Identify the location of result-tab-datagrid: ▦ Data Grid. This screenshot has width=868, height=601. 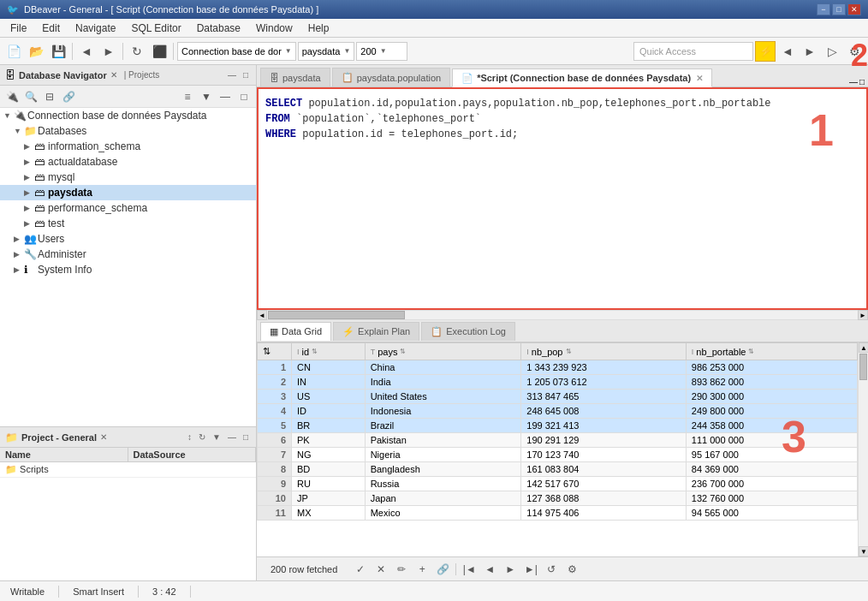
(296, 331).